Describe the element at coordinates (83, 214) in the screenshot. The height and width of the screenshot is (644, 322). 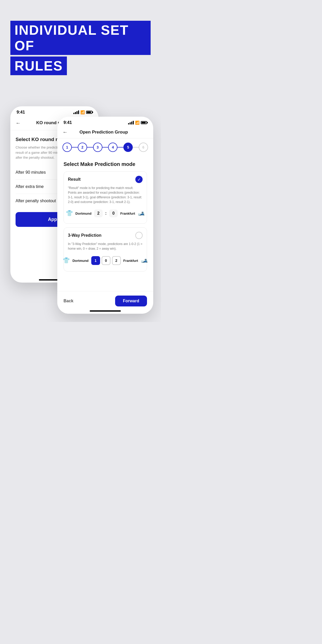
I see `dortmund-name: Dortmund` at that location.